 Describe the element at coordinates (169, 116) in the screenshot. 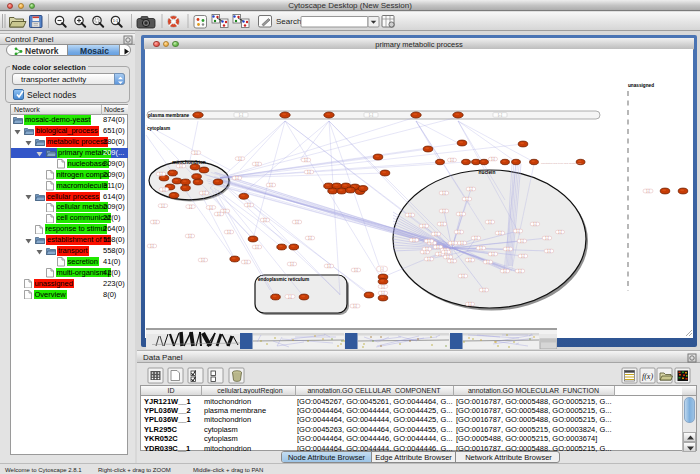

I see `svg-text: plasma membrane` at that location.